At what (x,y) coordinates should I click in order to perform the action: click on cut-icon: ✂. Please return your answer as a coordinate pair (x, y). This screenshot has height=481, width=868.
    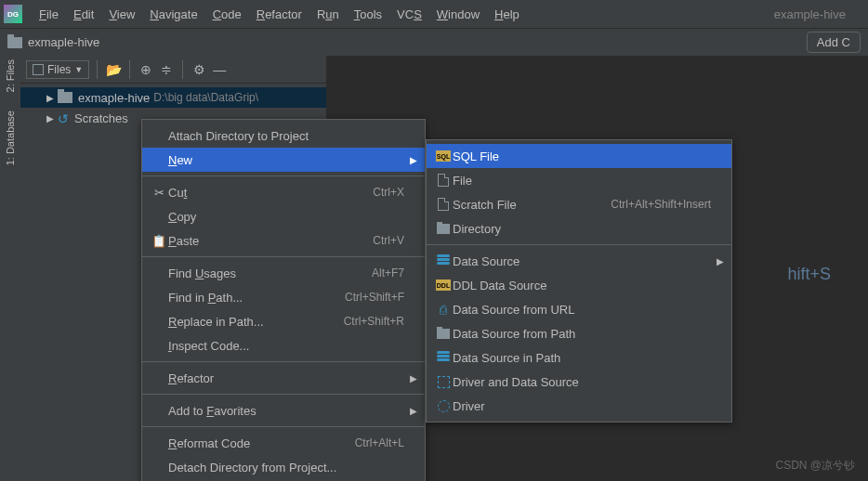
    Looking at the image, I should click on (159, 193).